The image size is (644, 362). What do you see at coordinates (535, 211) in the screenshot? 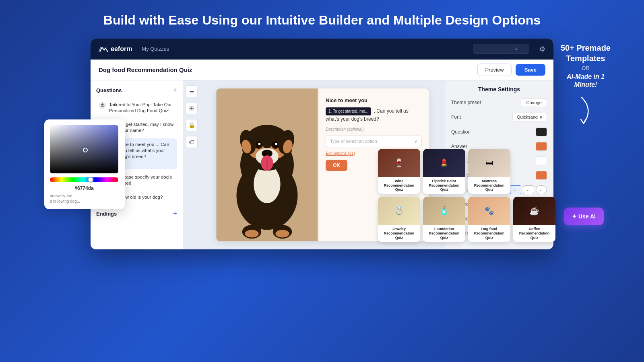
I see `promo-card-img-coffee: ☕` at bounding box center [535, 211].